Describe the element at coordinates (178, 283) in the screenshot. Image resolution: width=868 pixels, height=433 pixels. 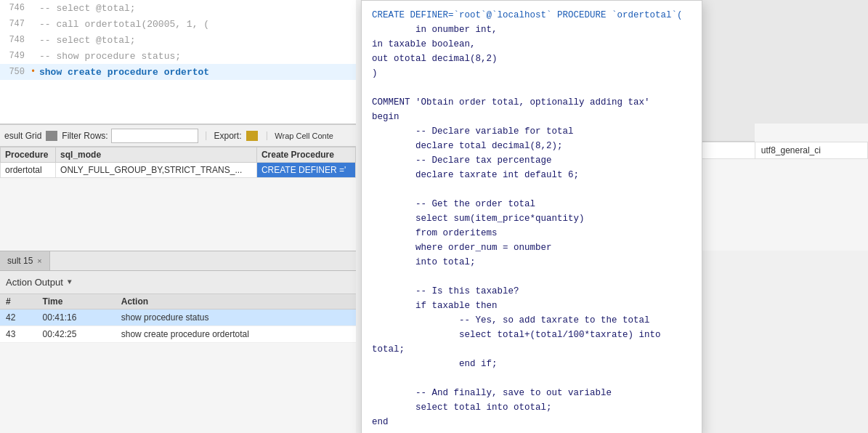
I see `action-output-toolbar: Action Output ▼` at that location.